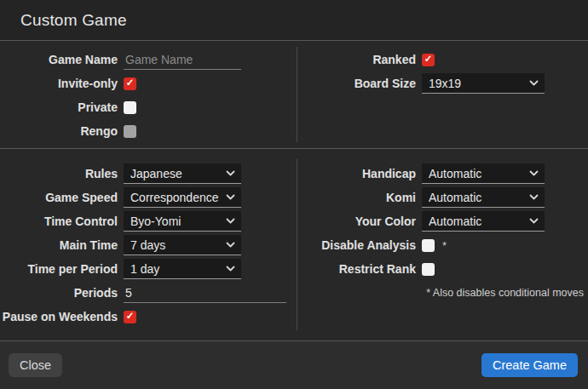 This screenshot has height=389, width=588. What do you see at coordinates (360, 174) in the screenshot?
I see `handicap-label: Handicap` at bounding box center [360, 174].